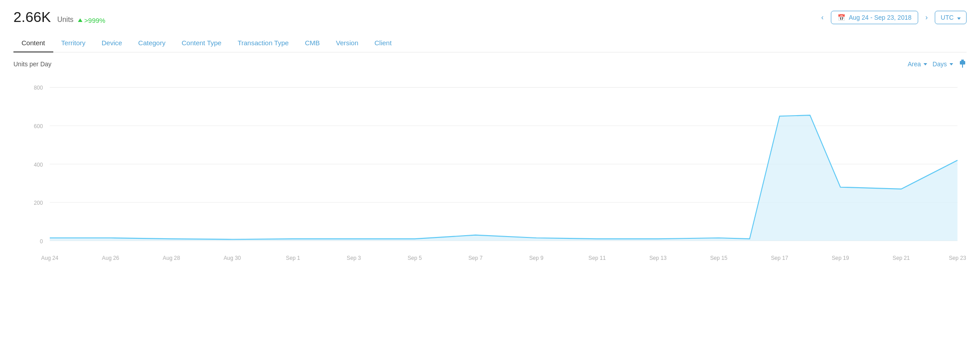 The height and width of the screenshot is (362, 980). I want to click on tab-content: Content, so click(33, 43).